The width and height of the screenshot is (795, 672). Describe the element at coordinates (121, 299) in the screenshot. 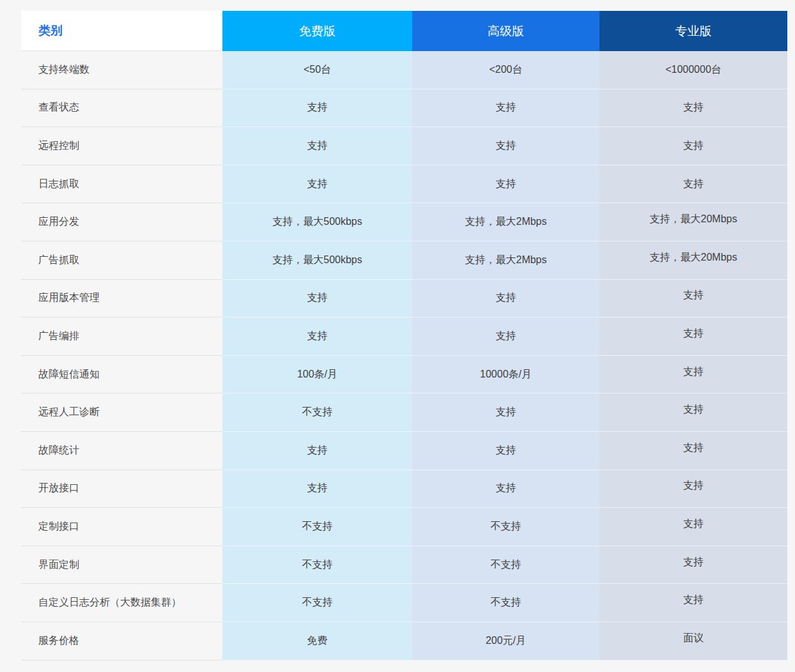

I see `feature-label: 应用版本管理` at that location.